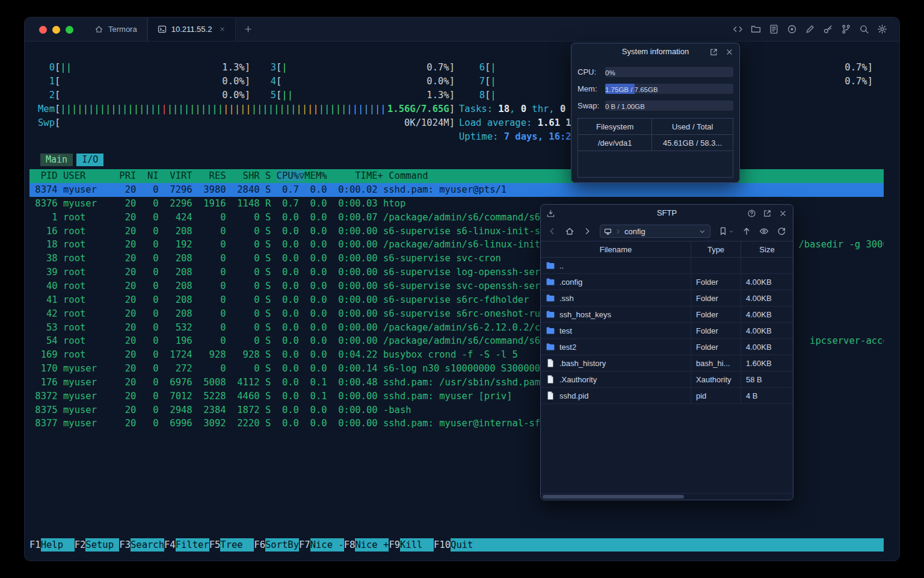  What do you see at coordinates (70, 30) in the screenshot?
I see `zoom-window-button` at bounding box center [70, 30].